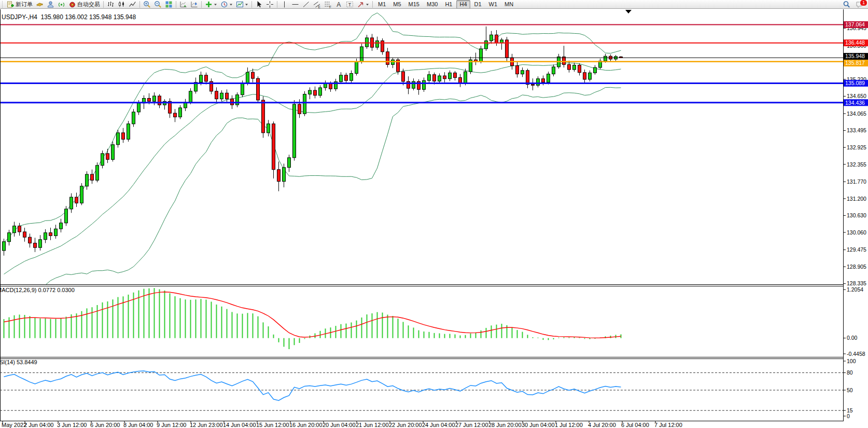 The image size is (868, 428). I want to click on bar-chart-button, so click(111, 4).